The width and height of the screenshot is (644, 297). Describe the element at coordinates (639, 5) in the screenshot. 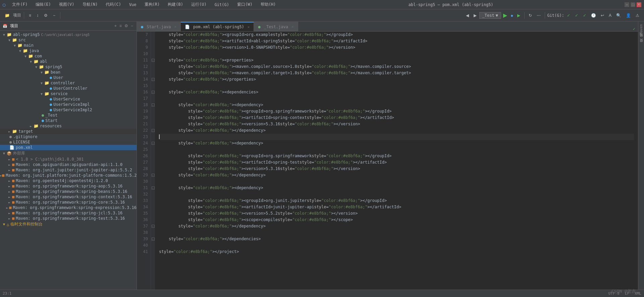

I see `close-button: ✕` at that location.